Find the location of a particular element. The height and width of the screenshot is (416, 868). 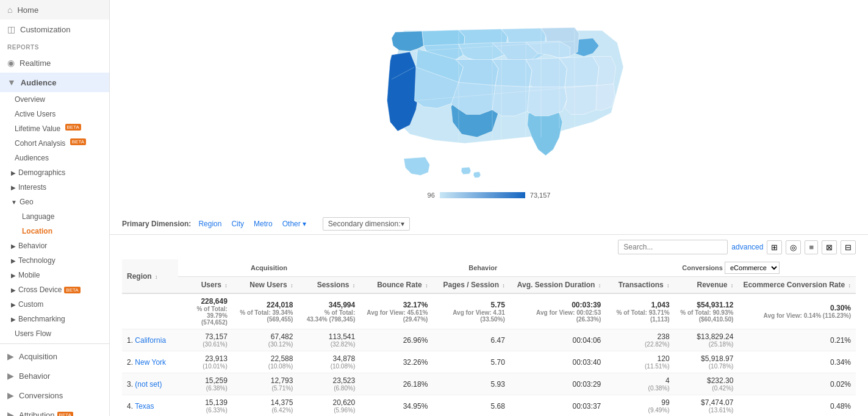

conversions-icon: ▶ is located at coordinates (11, 395).